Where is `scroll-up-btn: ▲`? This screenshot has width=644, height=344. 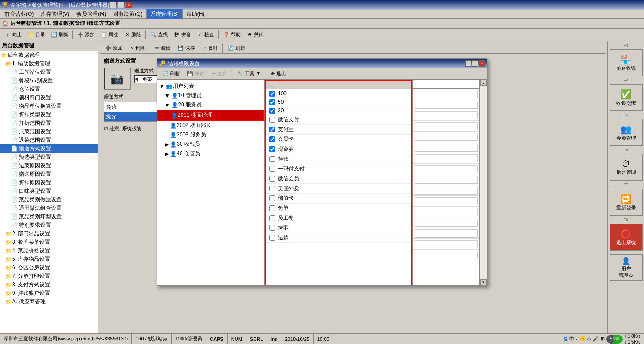
scroll-up-btn: ▲ is located at coordinates (483, 83).